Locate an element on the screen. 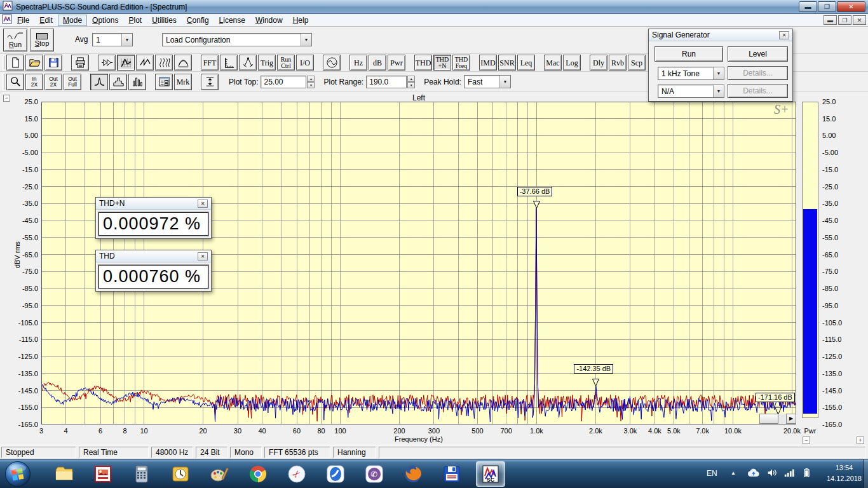 The width and height of the screenshot is (868, 488). generator-source2-select: N/A ▼ is located at coordinates (691, 92).